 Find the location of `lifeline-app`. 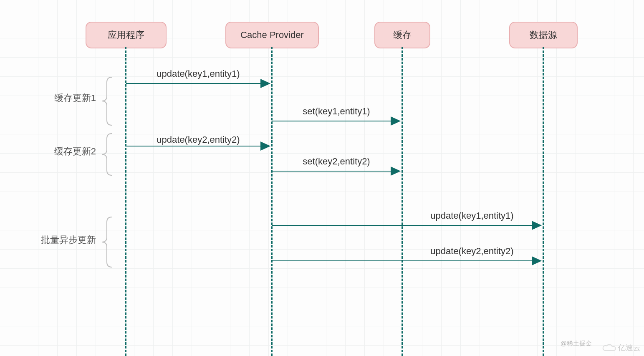

lifeline-app is located at coordinates (126, 201).